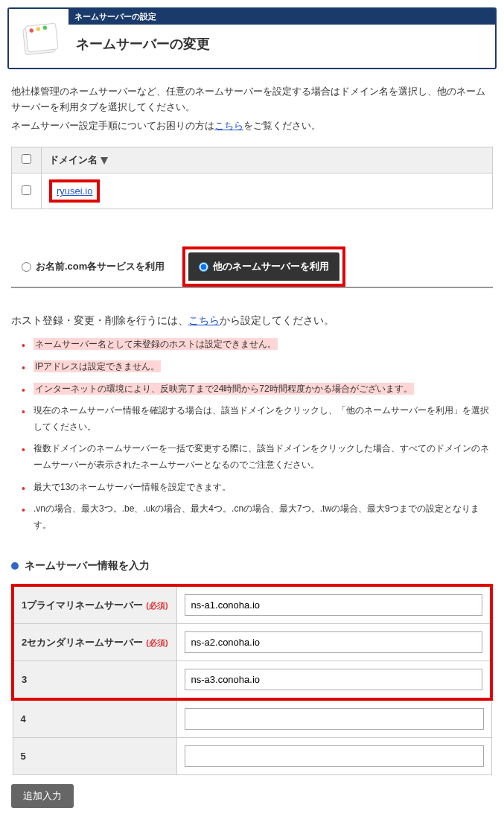 The image size is (504, 834). What do you see at coordinates (95, 757) in the screenshot?
I see `nameserver-label: 5` at bounding box center [95, 757].